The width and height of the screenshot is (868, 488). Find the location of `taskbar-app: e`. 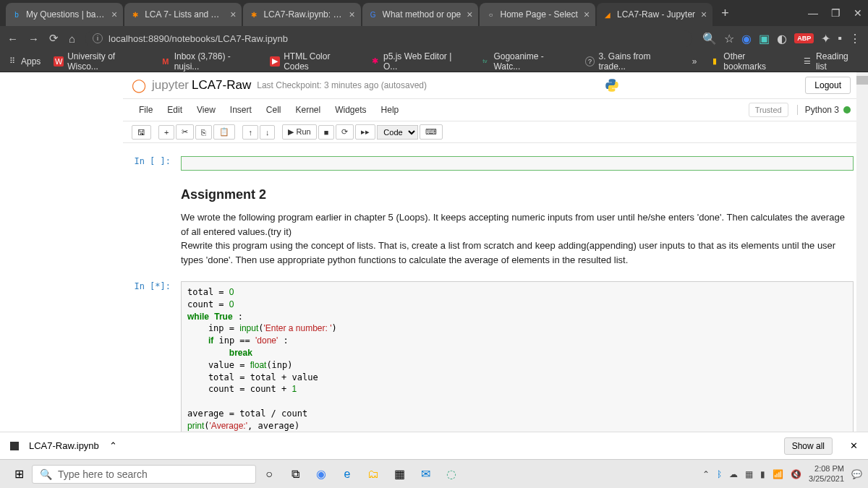

taskbar-app: e is located at coordinates (347, 474).